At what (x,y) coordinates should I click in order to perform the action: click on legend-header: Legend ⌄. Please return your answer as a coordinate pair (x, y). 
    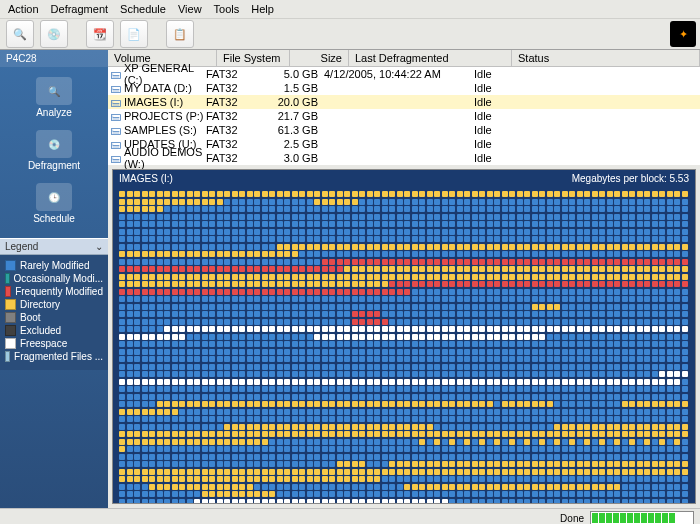
    Looking at the image, I should click on (54, 246).